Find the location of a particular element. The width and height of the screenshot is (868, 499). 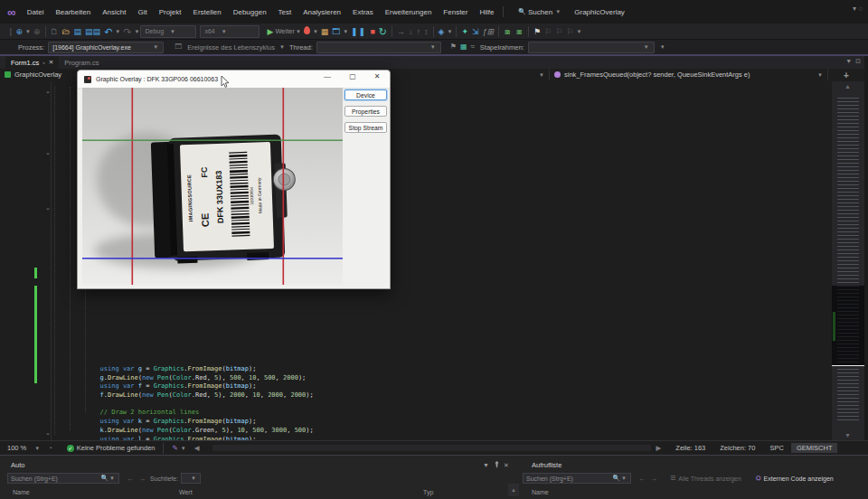

scroll-down-icon: ▼ is located at coordinates (848, 436).